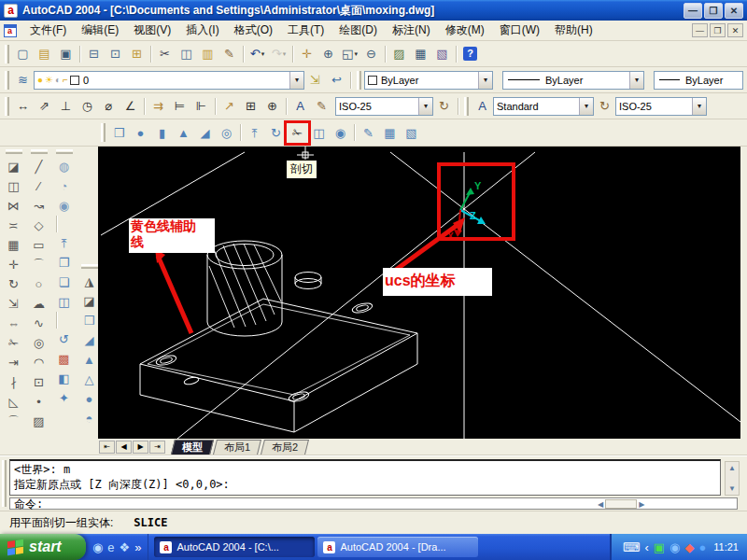  What do you see at coordinates (420, 54) in the screenshot?
I see `designcenter-button: ▦` at bounding box center [420, 54].